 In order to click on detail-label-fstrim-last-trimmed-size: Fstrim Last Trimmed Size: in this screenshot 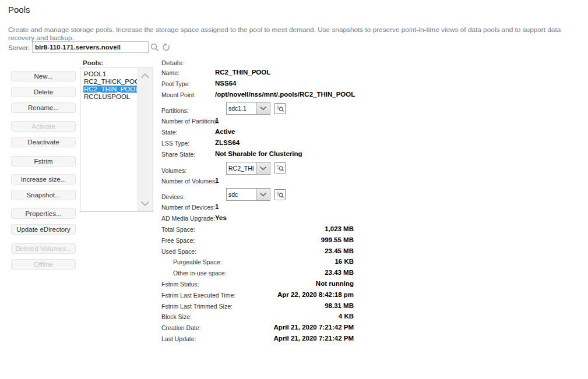, I will do `click(188, 306)`.